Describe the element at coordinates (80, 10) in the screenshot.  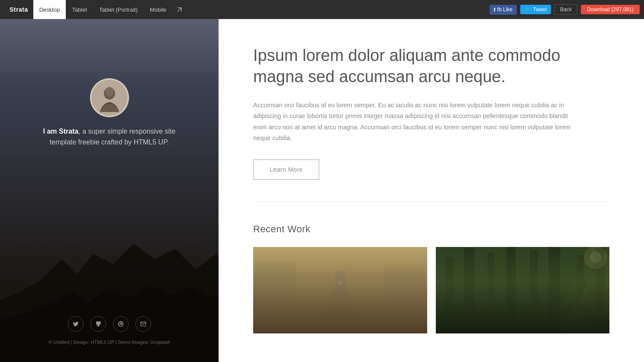
I see `tab-tablet: Tablet` at that location.